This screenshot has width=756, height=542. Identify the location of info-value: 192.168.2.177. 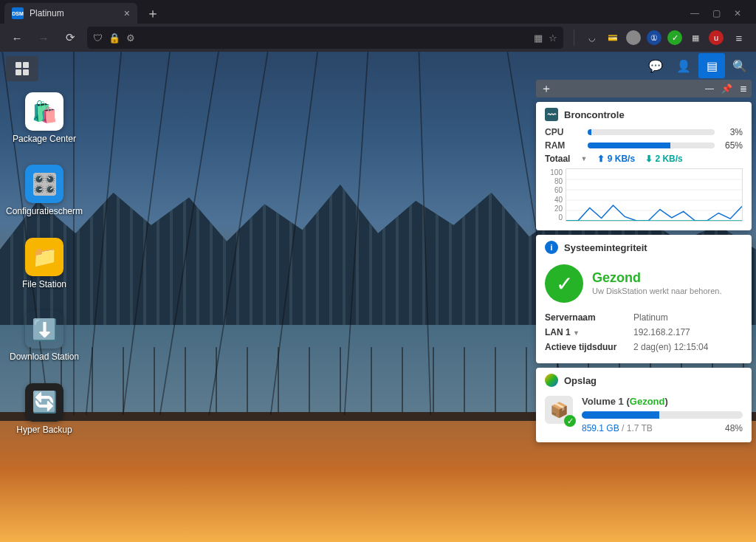
(662, 332).